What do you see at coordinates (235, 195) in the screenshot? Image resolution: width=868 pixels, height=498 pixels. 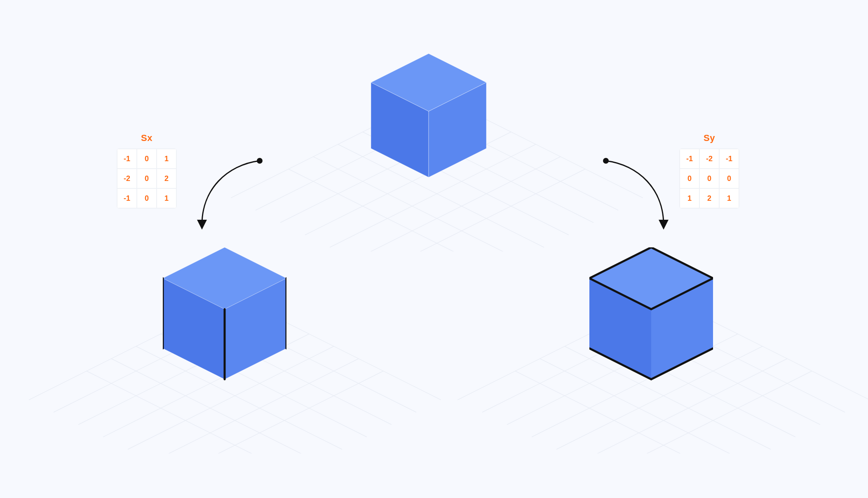 I see `arrow-left-icon` at bounding box center [235, 195].